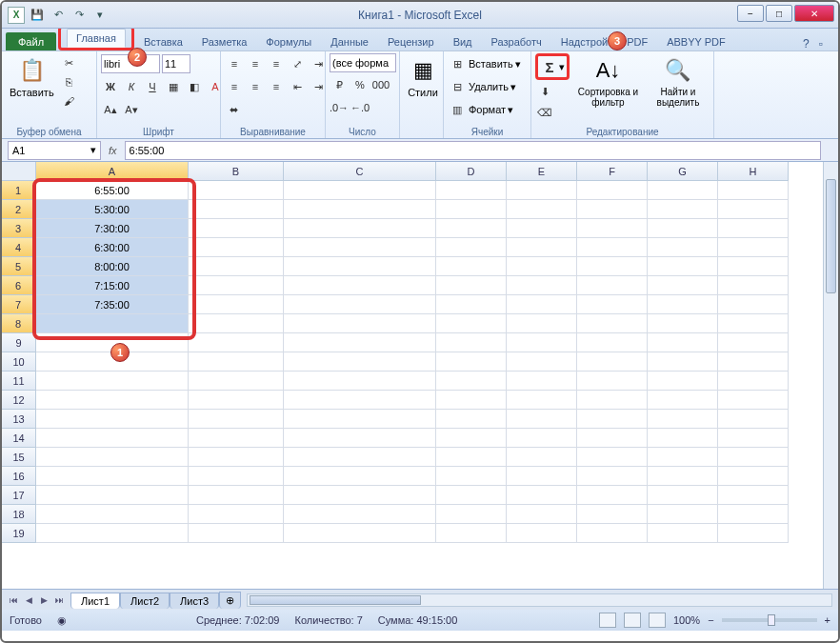 Image resolution: width=840 pixels, height=643 pixels. What do you see at coordinates (236, 419) in the screenshot?
I see `cell-B13` at bounding box center [236, 419].